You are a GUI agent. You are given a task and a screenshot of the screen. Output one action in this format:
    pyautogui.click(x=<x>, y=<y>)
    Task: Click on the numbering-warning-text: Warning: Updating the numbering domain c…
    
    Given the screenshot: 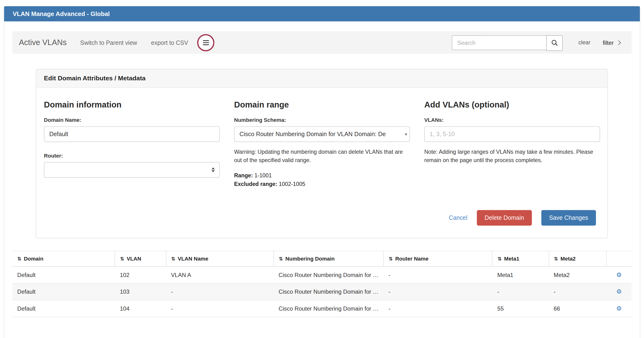 What is the action you would take?
    pyautogui.click(x=322, y=156)
    